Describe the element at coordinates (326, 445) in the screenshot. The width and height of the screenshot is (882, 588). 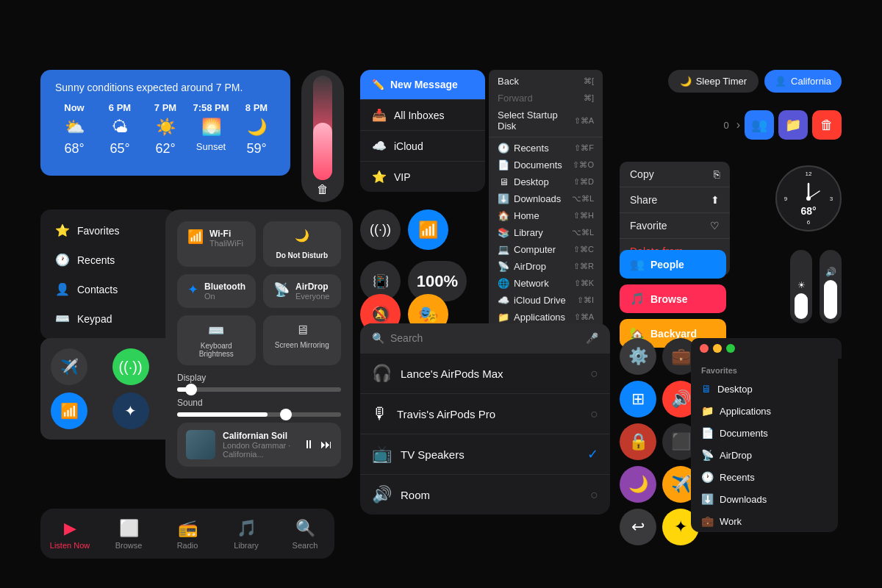
I see `skip-forward-icon: ⏭` at that location.